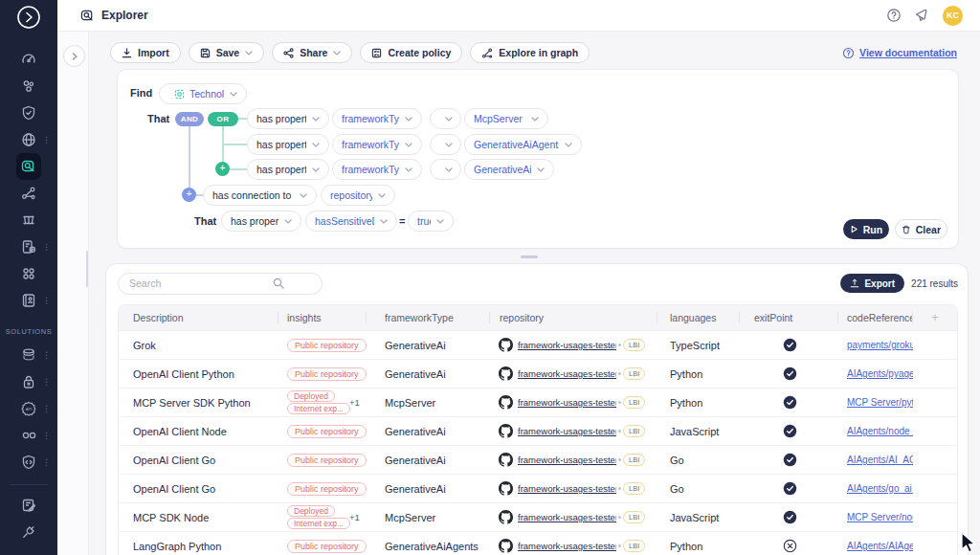 The height and width of the screenshot is (555, 980). What do you see at coordinates (880, 488) in the screenshot?
I see `code-reference-link: AIAgents/go_ai_ag` at bounding box center [880, 488].